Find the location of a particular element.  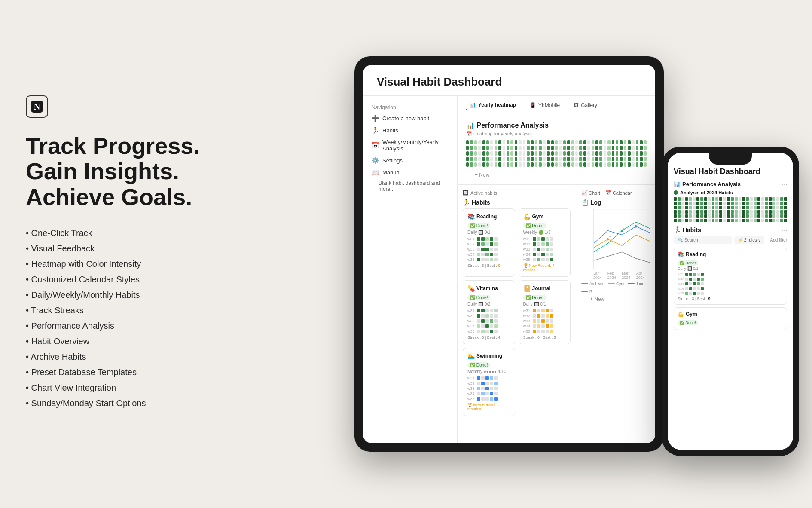

vitamins-mini-grid: w31 w32 w33 w34 w35 is located at coordinates (489, 321).